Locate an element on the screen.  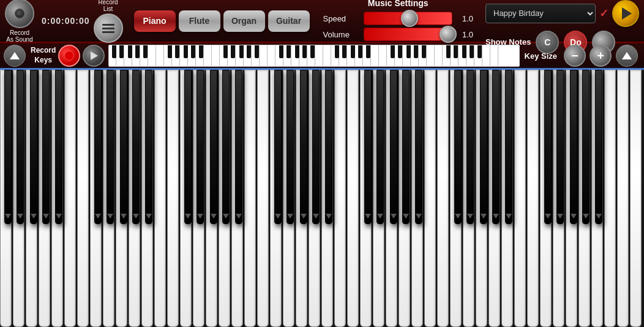
volume-slider-row: Volume 1.0 is located at coordinates (399, 34).